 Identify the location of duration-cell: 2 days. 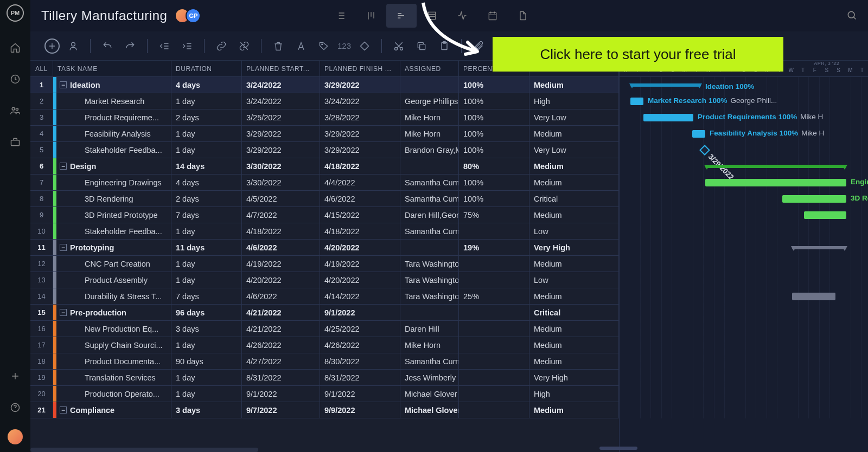
(207, 117).